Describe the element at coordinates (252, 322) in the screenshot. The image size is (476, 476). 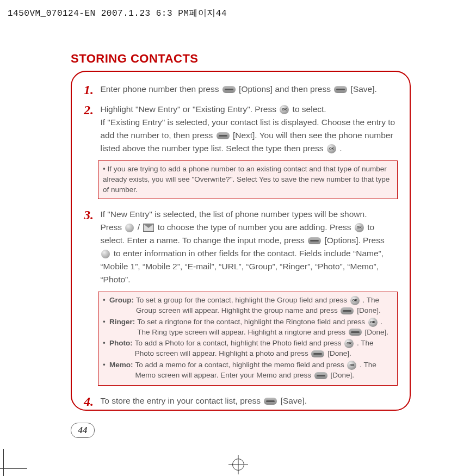
I see `text: To set a ringtone for the contact, highl…` at that location.